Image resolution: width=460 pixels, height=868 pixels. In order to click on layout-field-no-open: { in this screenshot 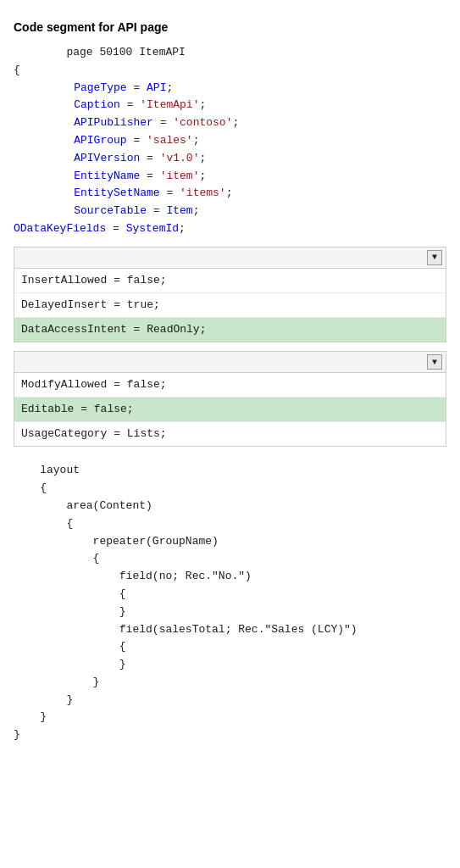, I will do `click(230, 595)`.